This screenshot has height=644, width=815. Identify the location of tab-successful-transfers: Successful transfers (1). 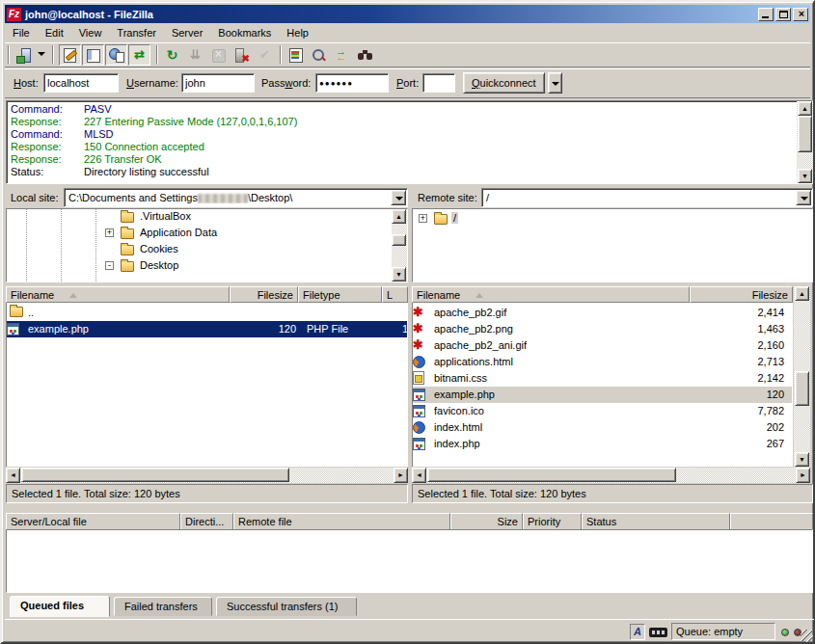
(286, 606).